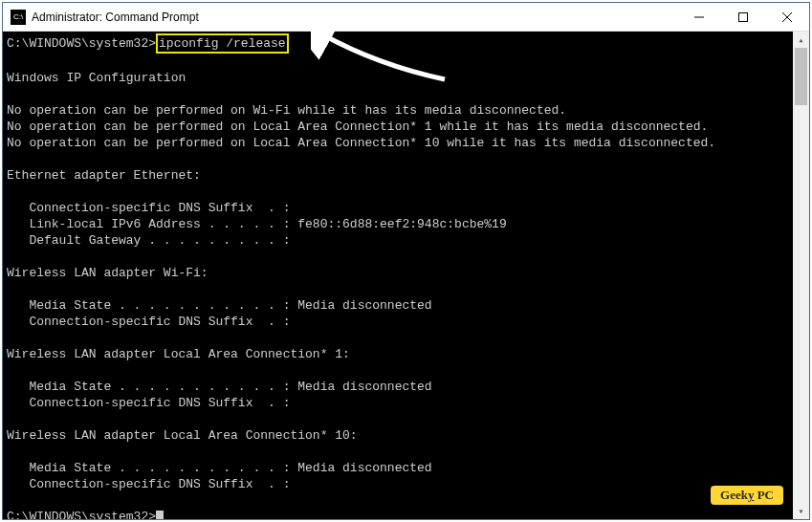  Describe the element at coordinates (801, 40) in the screenshot. I see `scroll-up-arrow: ▴` at that location.